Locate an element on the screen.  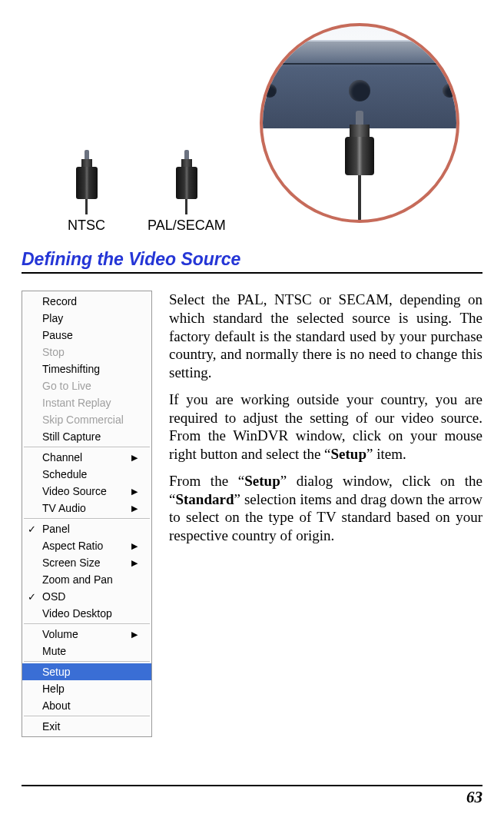
menu-item-label: Channel is located at coordinates (62, 457).